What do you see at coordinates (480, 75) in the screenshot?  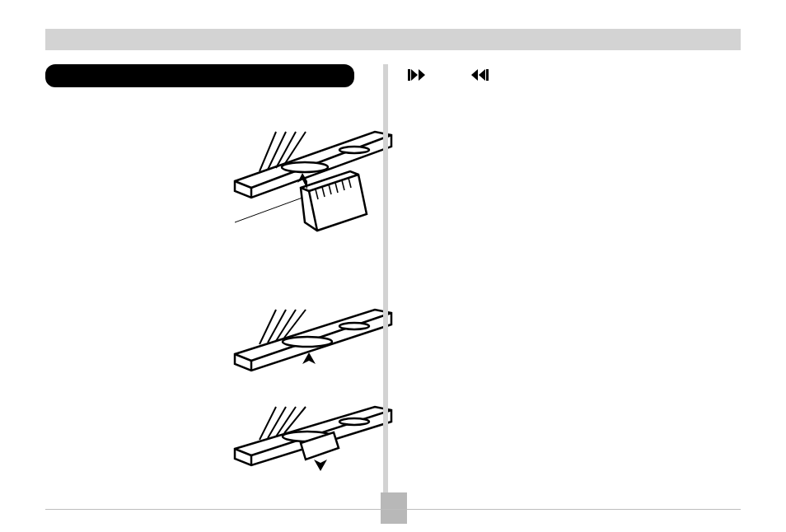 I see `rewind-icon` at bounding box center [480, 75].